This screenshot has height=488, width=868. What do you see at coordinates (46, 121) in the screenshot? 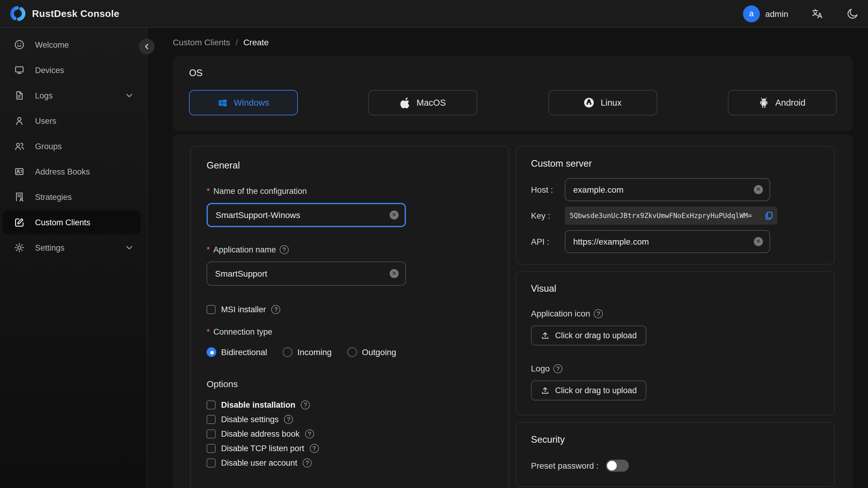
I see `sidebar-item-label: Users` at bounding box center [46, 121].